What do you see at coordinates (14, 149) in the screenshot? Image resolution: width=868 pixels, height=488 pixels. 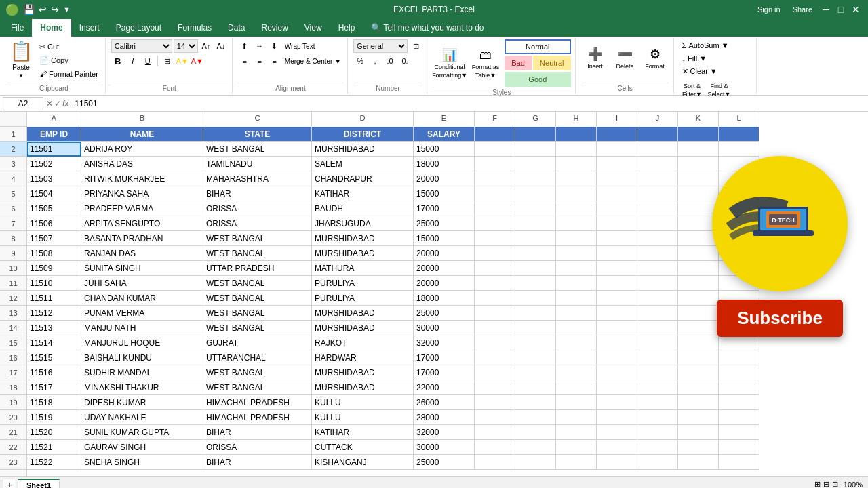 I see `row-header-2: 2` at bounding box center [14, 149].